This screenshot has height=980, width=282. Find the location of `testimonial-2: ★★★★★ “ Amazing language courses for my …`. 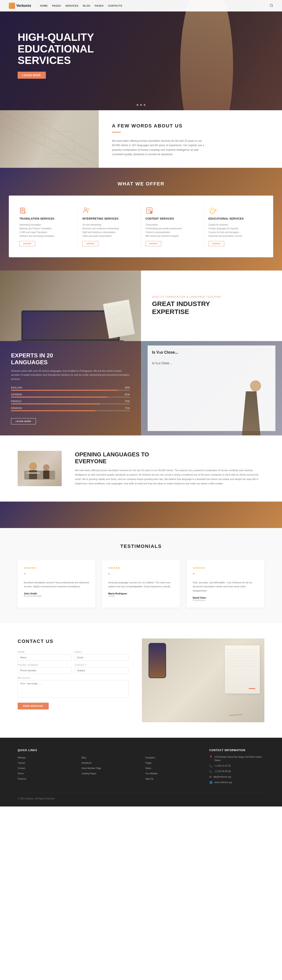

testimonial-2: ★★★★★ “ Amazing language courses for my … is located at coordinates (141, 584).